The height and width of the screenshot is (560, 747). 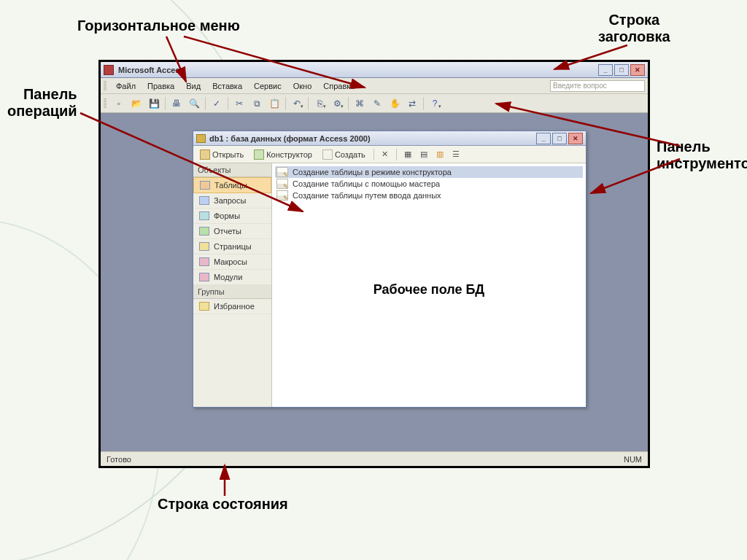 What do you see at coordinates (374, 459) in the screenshot?
I see `statusbar: Готово NUM` at bounding box center [374, 459].